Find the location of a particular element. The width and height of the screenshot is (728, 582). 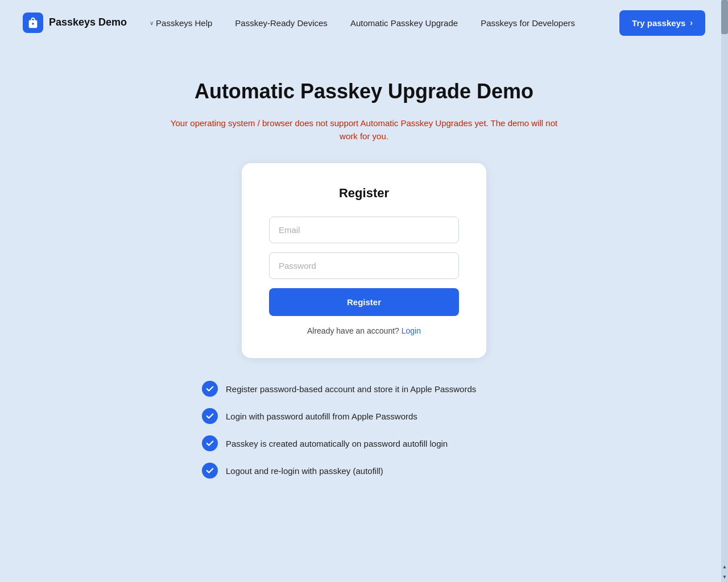

scroll-down-arrow: ▼ is located at coordinates (725, 577).